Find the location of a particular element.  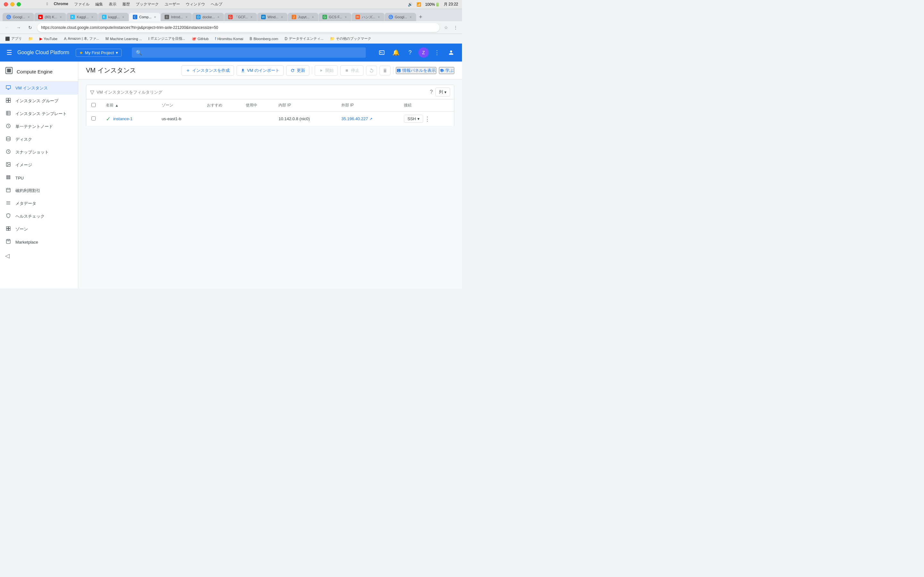

tab-docker: D docke... × is located at coordinates (208, 17).